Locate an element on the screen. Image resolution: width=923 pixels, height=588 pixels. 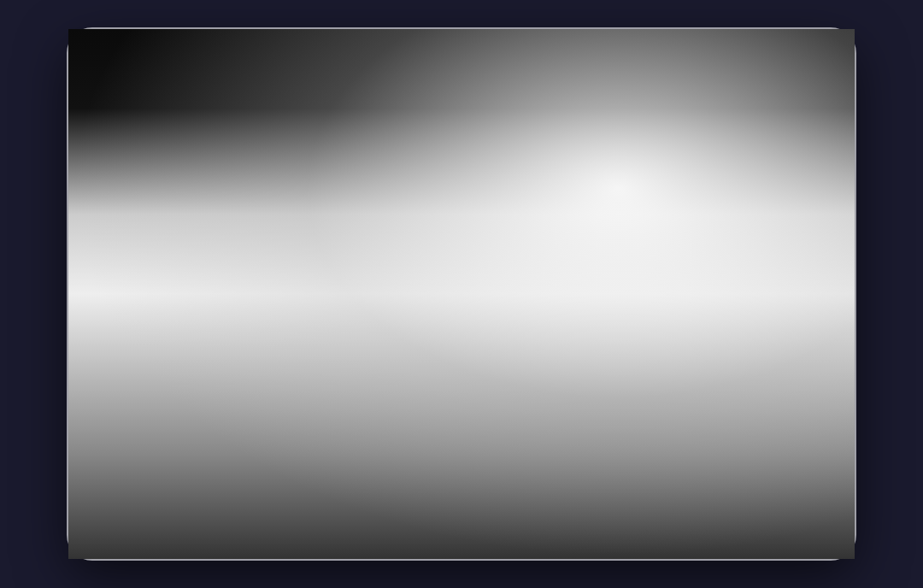
arctic-image-container is located at coordinates (607, 342).